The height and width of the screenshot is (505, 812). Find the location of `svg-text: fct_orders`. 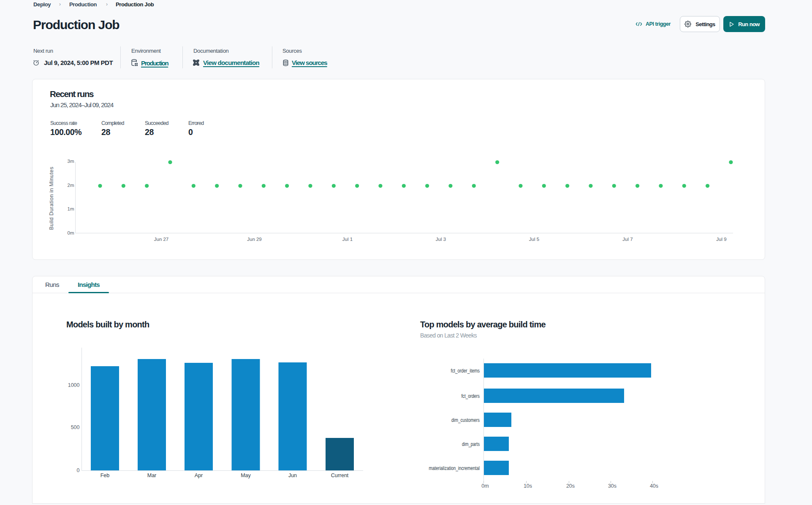

svg-text: fct_orders is located at coordinates (470, 396).